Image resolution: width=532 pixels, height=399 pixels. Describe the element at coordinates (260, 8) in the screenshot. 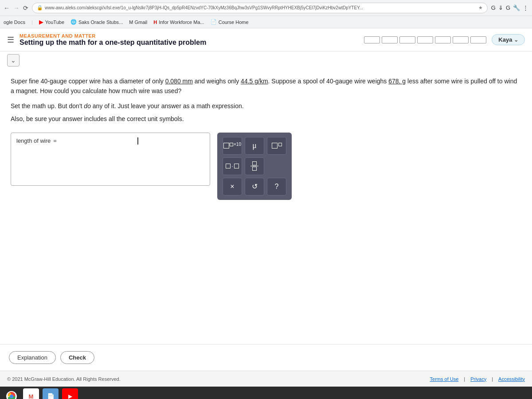

I see `url-bar: 🔒 www-awu.aleks.com/alekscgi/x/lsl.exe/1…` at that location.